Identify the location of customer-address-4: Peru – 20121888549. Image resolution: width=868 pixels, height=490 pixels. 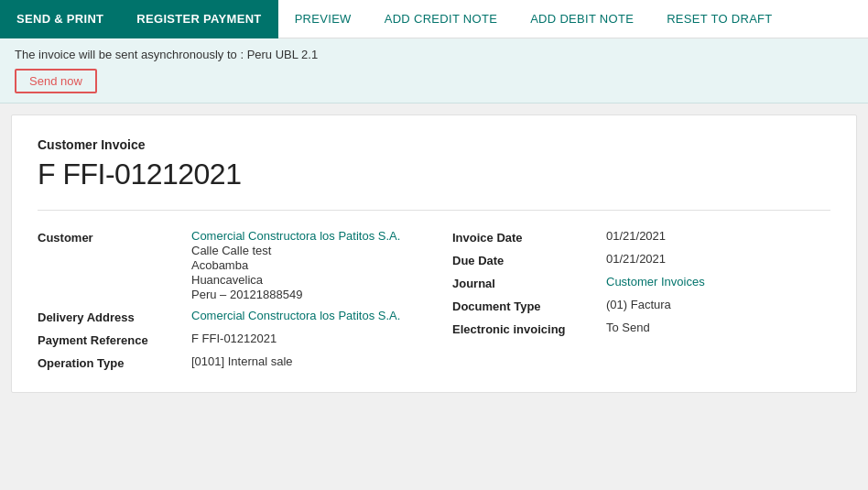
(304, 295).